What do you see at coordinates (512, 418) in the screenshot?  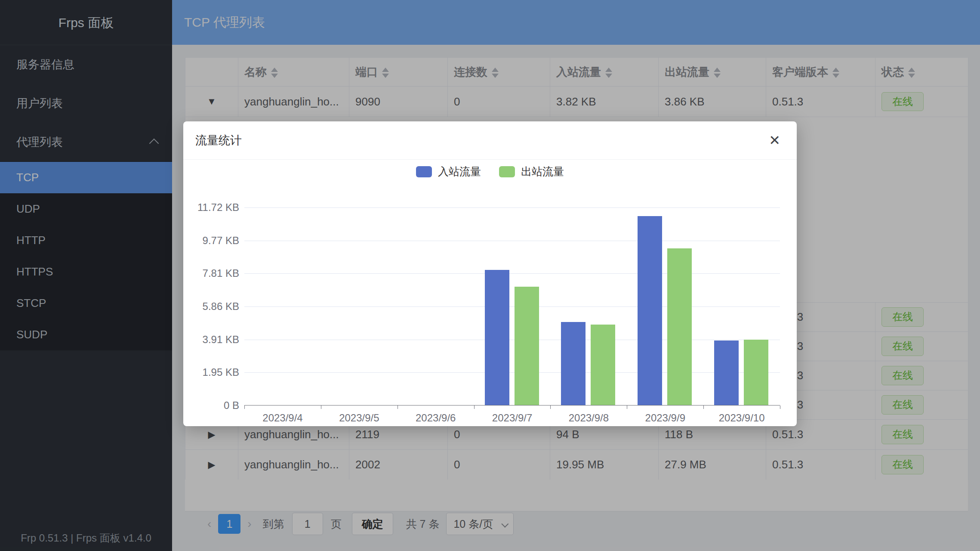 I see `x-axis-tick-label: 2023/9/7` at bounding box center [512, 418].